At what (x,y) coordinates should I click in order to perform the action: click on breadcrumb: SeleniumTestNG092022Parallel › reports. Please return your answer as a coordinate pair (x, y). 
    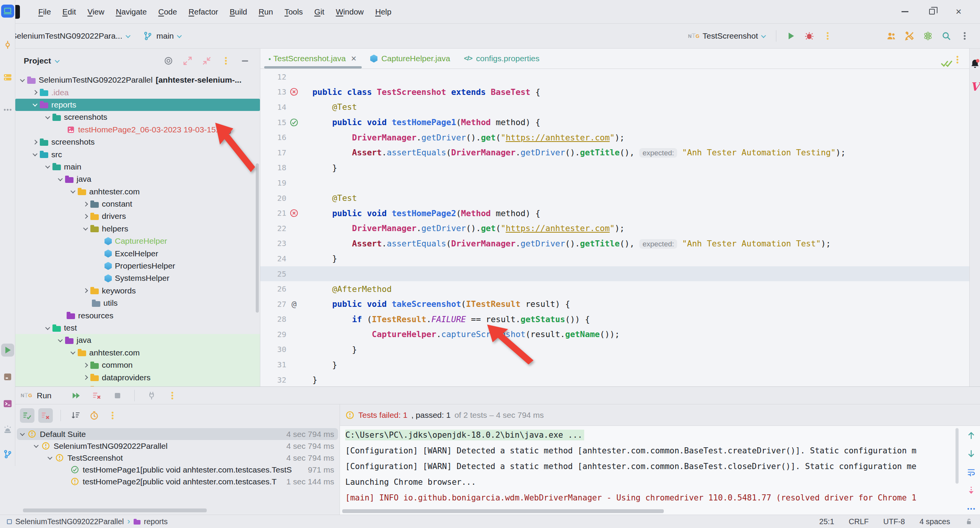
    Looking at the image, I should click on (87, 521).